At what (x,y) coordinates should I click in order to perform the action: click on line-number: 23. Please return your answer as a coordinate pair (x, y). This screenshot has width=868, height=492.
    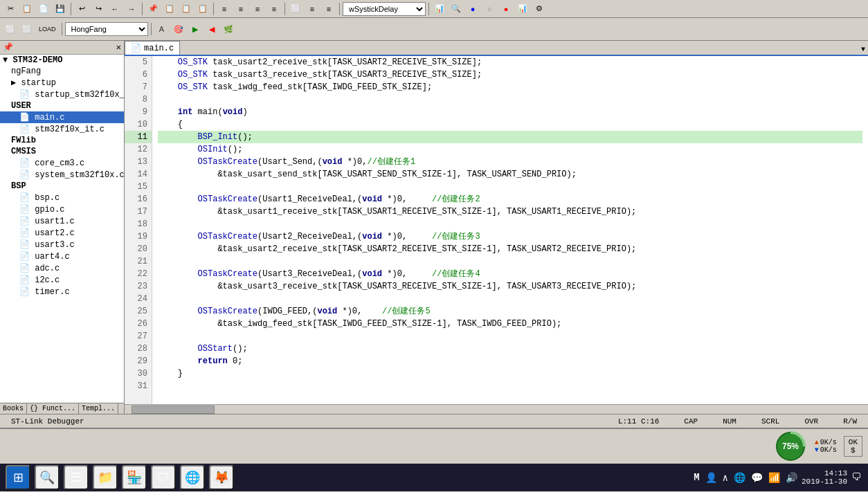
    Looking at the image, I should click on (138, 286).